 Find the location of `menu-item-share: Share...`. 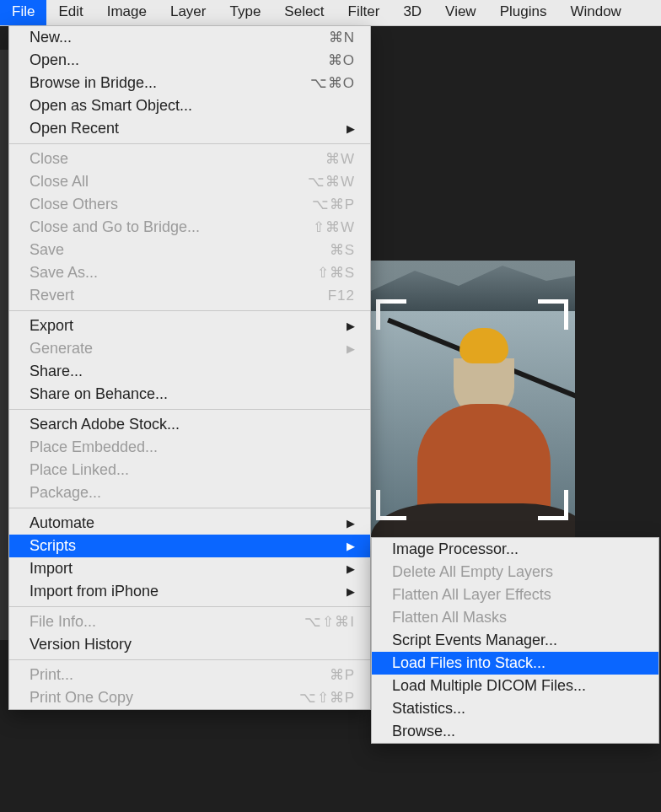

menu-item-share: Share... is located at coordinates (190, 371).